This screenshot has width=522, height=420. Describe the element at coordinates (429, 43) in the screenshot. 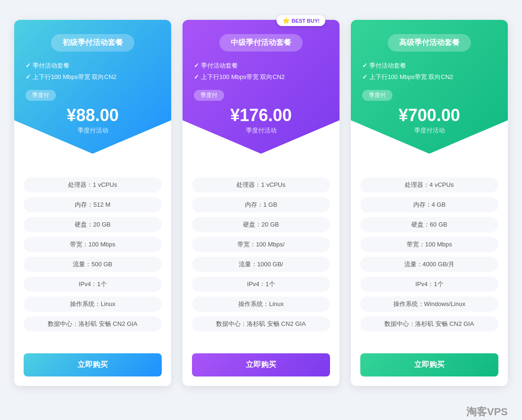

I see `card-title: 高级季付活动套餐` at that location.